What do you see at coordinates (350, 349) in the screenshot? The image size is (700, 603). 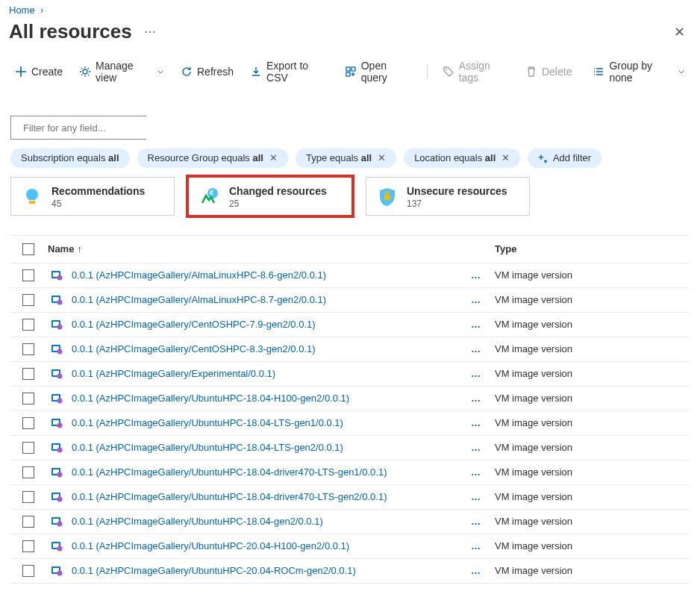 I see `table-row: 0.0.1 (AzHPCImageGallery/CentOSHPC-8.3-g…` at bounding box center [350, 349].